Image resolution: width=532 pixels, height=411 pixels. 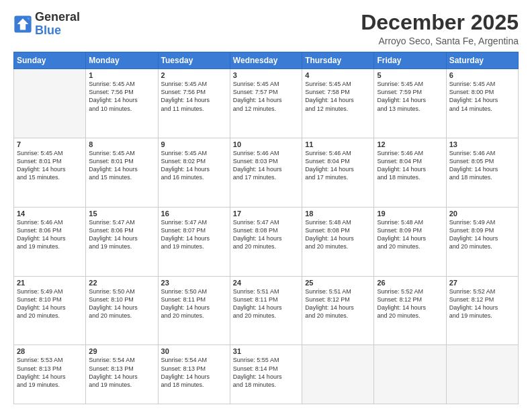 I want to click on day-number-18: 18, so click(x=338, y=214).